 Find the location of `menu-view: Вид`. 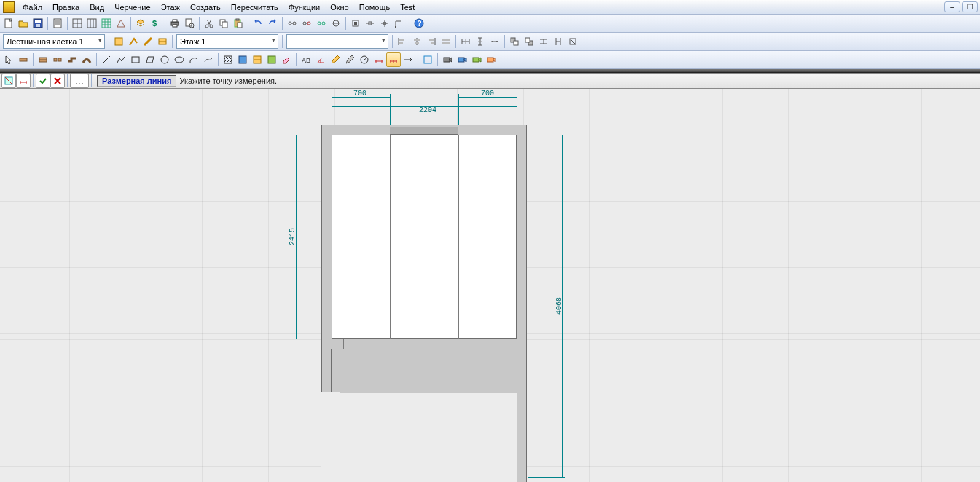

menu-view: Вид is located at coordinates (97, 7).